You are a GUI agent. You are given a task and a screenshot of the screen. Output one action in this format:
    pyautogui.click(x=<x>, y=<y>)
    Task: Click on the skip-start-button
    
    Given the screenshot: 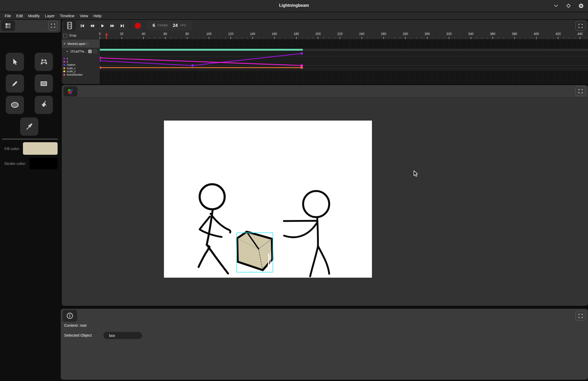 What is the action you would take?
    pyautogui.click(x=82, y=26)
    